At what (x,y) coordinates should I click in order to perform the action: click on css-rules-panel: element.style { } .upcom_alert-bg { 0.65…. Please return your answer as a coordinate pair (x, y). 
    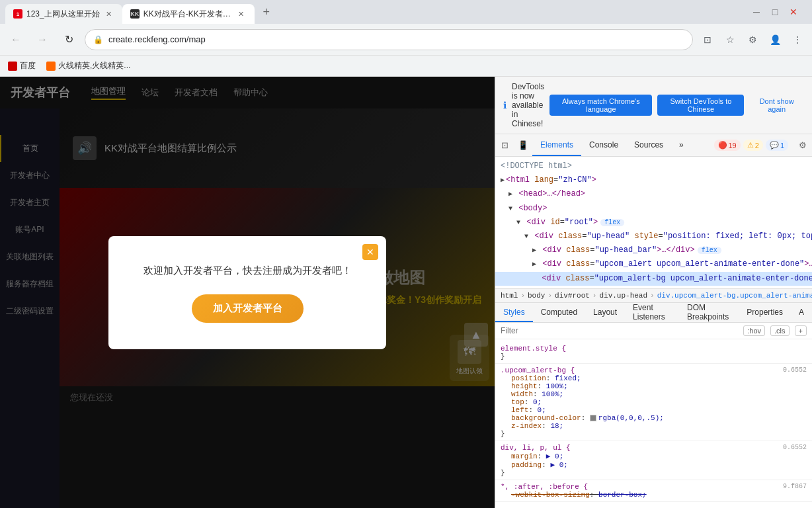
    Looking at the image, I should click on (653, 423).